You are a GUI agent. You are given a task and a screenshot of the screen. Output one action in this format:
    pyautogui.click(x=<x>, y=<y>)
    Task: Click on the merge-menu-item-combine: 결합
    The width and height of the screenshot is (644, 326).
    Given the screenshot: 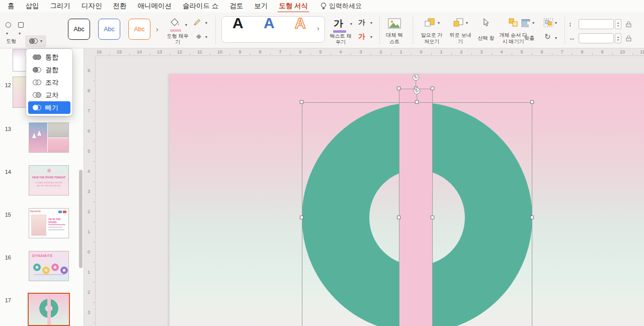 What is the action you would take?
    pyautogui.click(x=49, y=70)
    